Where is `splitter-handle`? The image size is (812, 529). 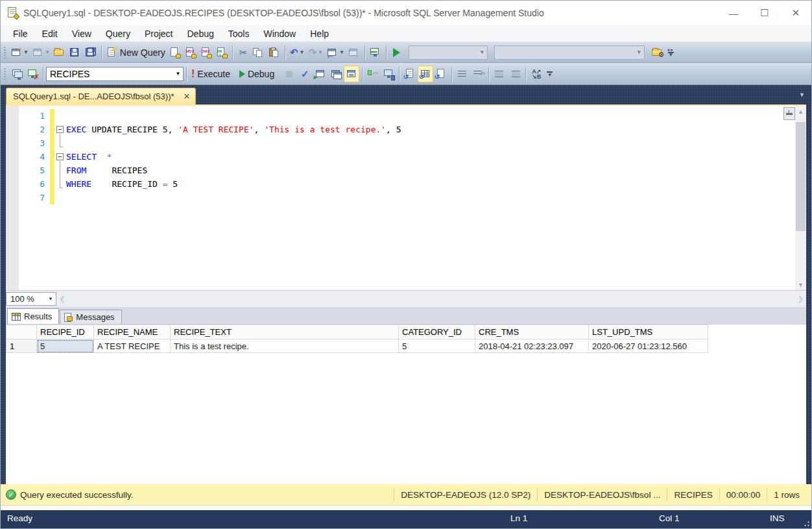
splitter-handle is located at coordinates (789, 114).